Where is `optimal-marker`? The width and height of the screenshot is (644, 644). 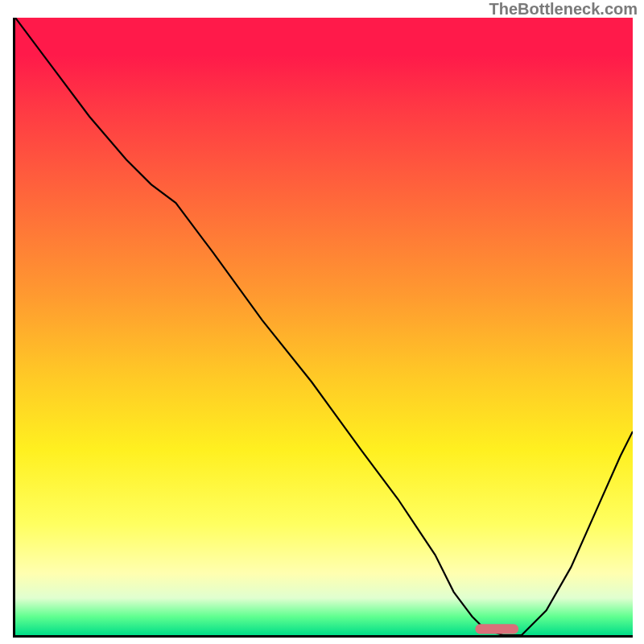
optimal-marker is located at coordinates (497, 629).